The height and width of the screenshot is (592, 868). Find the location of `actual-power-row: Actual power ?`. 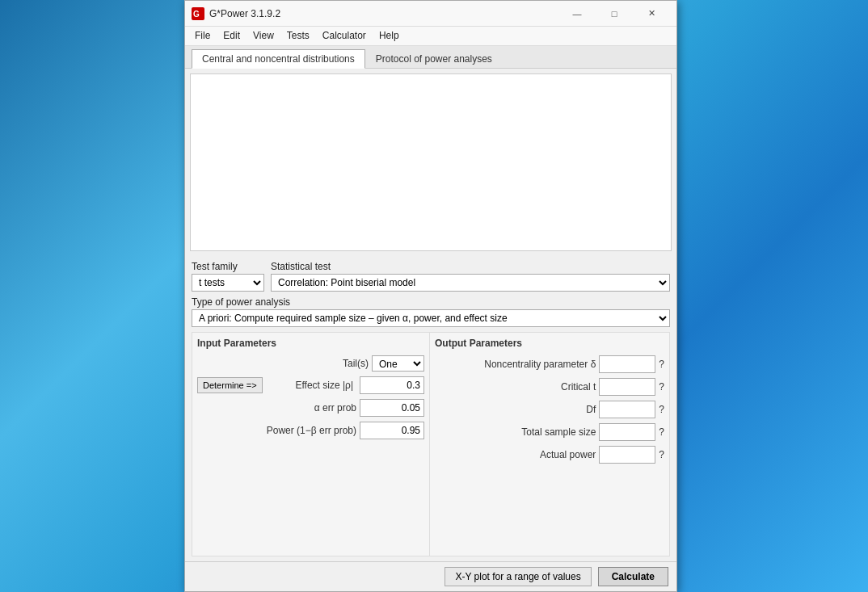

actual-power-row: Actual power ? is located at coordinates (550, 455).